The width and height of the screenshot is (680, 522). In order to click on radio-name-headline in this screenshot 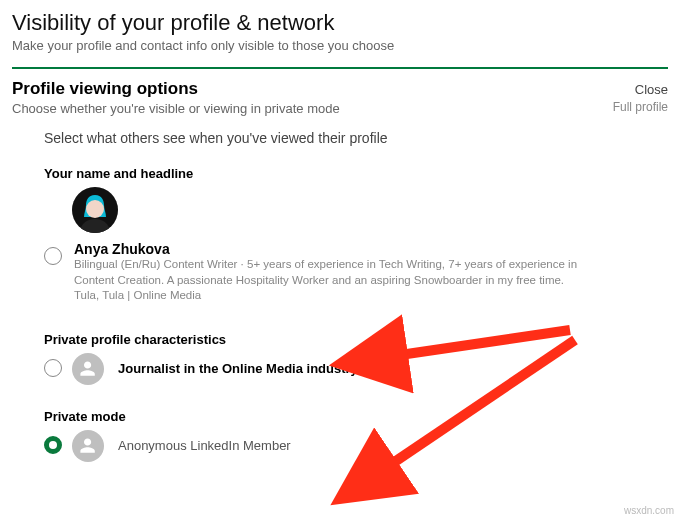, I will do `click(53, 256)`.